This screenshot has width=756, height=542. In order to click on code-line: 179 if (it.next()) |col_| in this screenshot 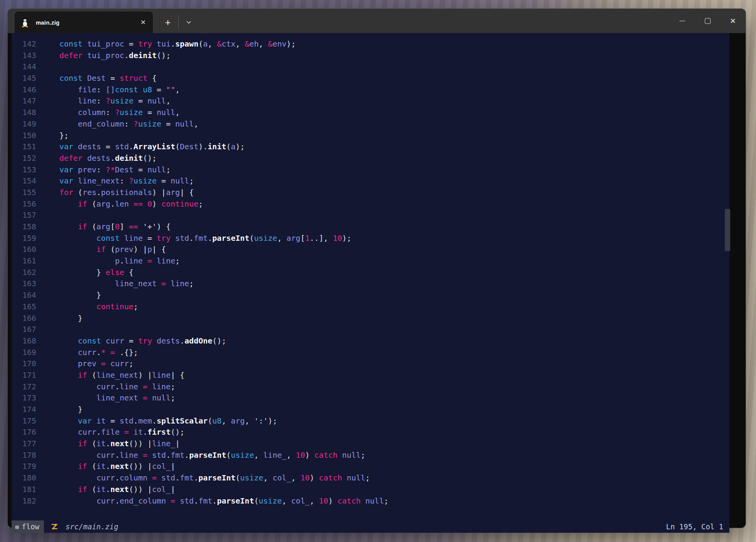, I will do `click(370, 467)`.